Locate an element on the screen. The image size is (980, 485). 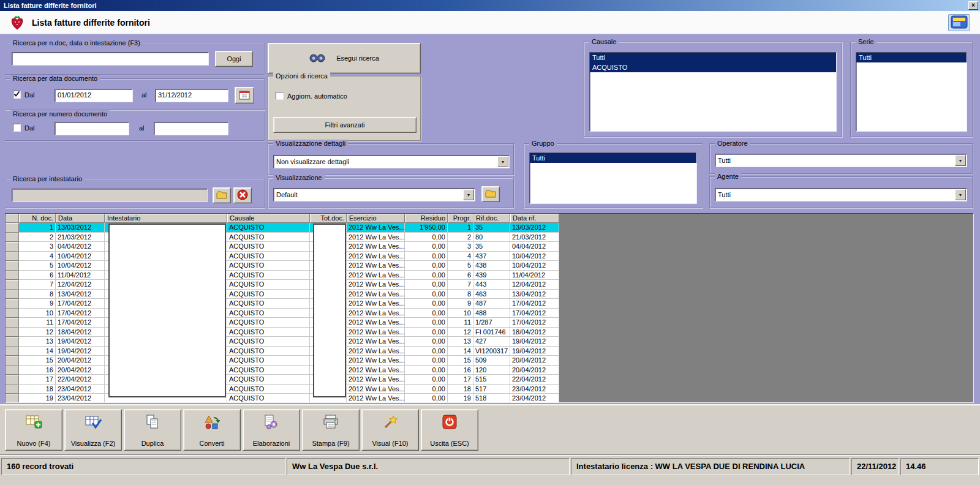
cell: VI1200317 is located at coordinates (492, 352).